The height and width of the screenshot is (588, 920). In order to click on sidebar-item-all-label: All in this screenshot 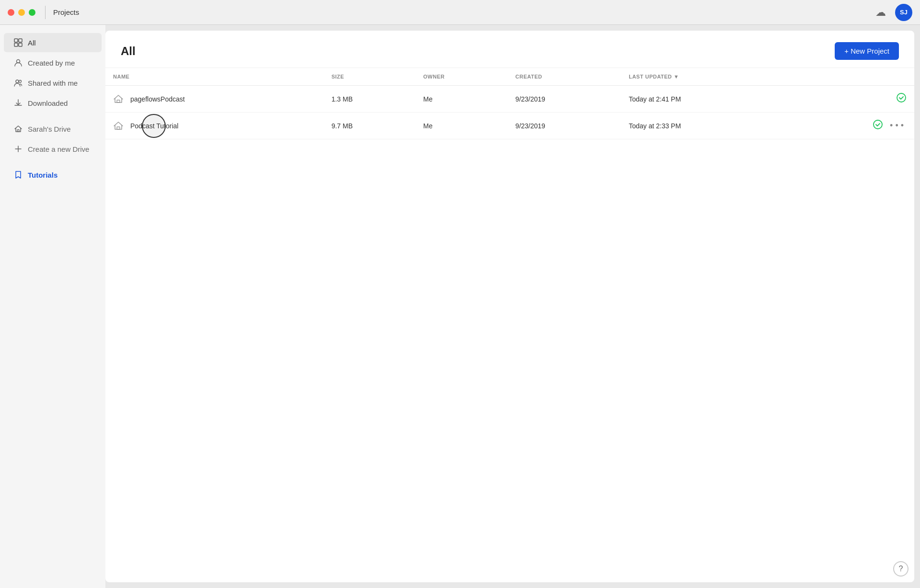, I will do `click(32, 43)`.